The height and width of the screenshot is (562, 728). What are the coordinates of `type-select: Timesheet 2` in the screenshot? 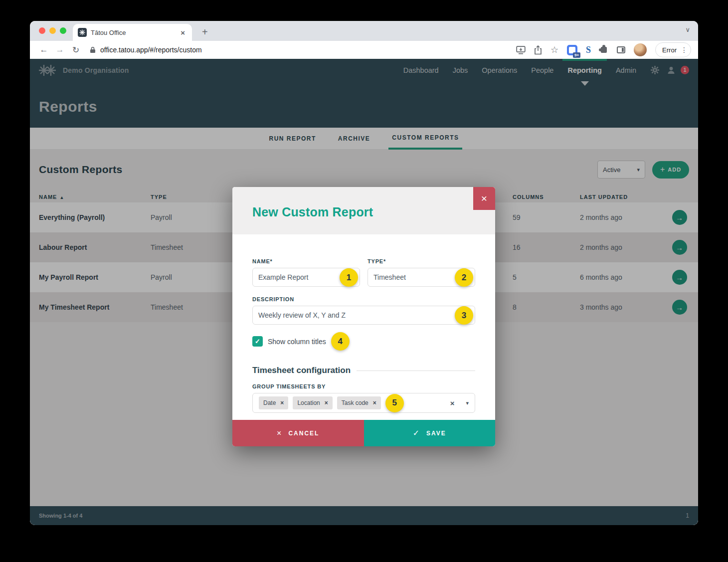 It's located at (421, 277).